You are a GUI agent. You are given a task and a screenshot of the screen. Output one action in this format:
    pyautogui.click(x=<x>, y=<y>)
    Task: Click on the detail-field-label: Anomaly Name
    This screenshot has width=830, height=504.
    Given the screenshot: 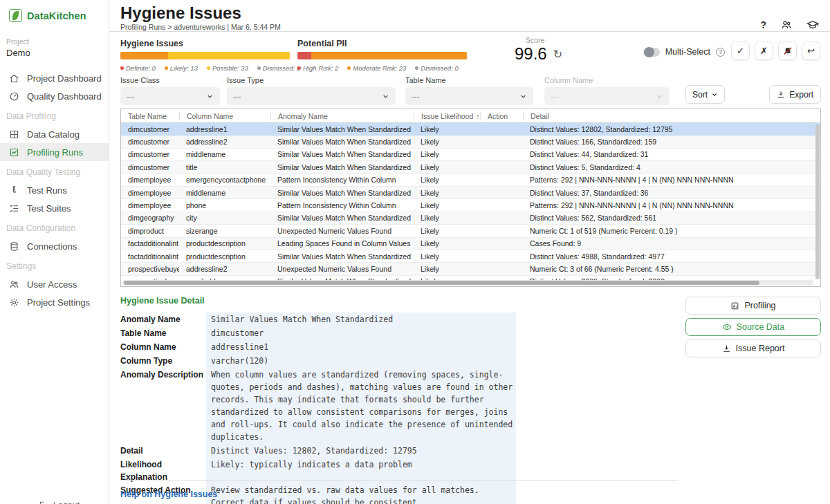 What is the action you would take?
    pyautogui.click(x=163, y=319)
    